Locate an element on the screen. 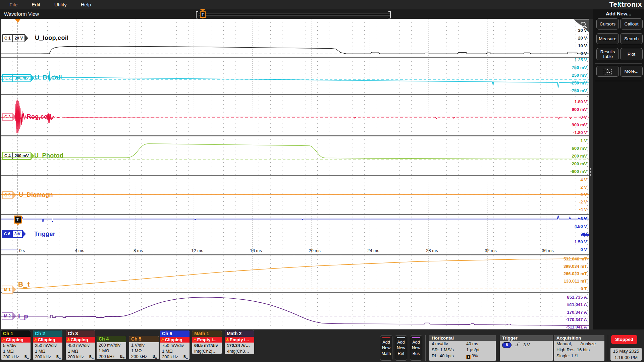 Image resolution: width=644 pixels, height=362 pixels. math2-badge: M 2 is located at coordinates (7, 316).